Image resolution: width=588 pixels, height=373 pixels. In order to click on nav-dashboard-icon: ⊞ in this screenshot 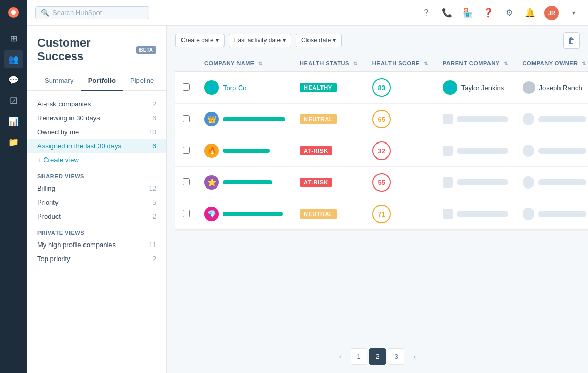, I will do `click(13, 38)`.